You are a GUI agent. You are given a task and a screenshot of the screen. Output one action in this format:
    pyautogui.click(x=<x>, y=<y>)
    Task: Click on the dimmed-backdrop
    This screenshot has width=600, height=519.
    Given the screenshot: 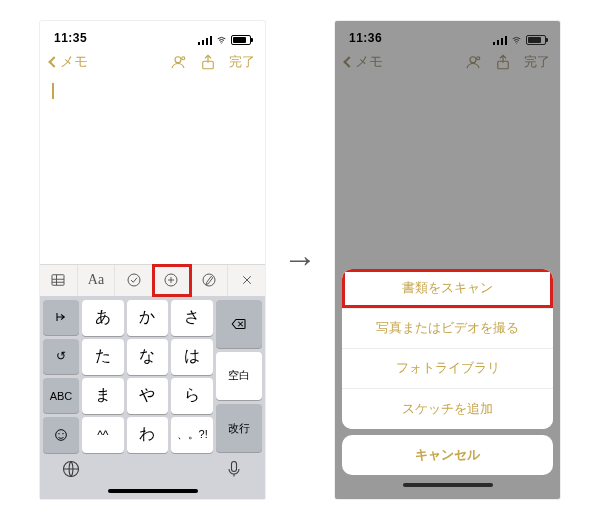 What is the action you would take?
    pyautogui.click(x=448, y=170)
    